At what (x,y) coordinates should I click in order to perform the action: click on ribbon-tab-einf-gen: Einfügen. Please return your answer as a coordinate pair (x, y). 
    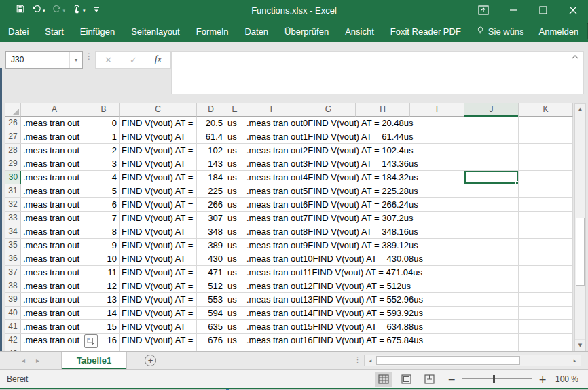
    Looking at the image, I should click on (98, 31).